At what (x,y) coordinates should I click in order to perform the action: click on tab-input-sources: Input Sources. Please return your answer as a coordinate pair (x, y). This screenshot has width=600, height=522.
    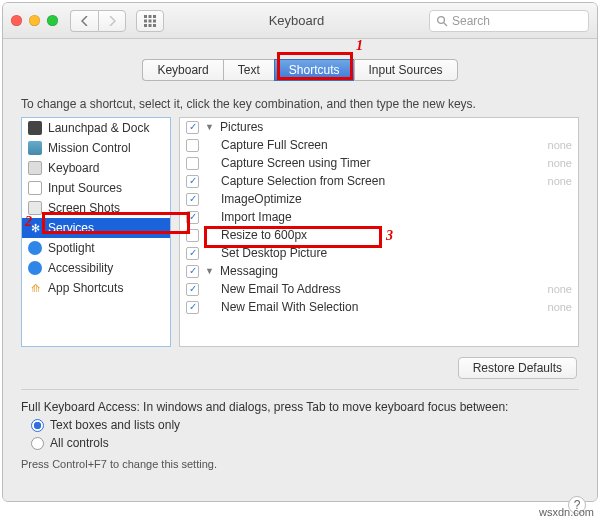
    Looking at the image, I should click on (406, 70).